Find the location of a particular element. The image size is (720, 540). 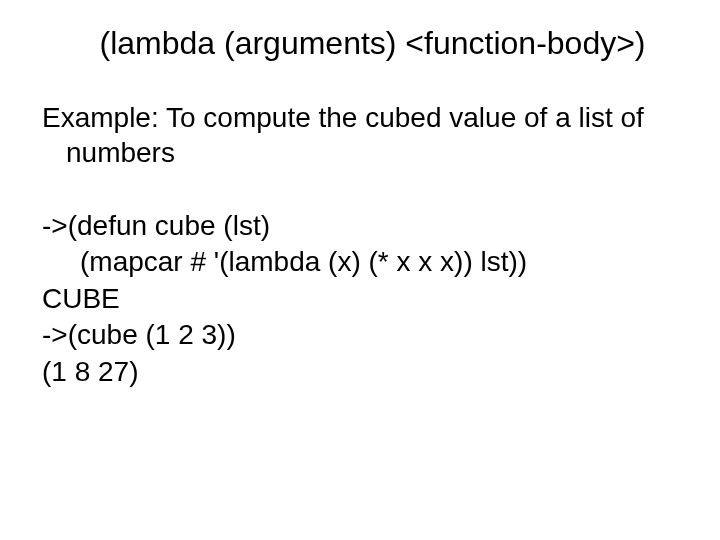

example-description: Example: To compute the cubed value of a… is located at coordinates (360, 135).